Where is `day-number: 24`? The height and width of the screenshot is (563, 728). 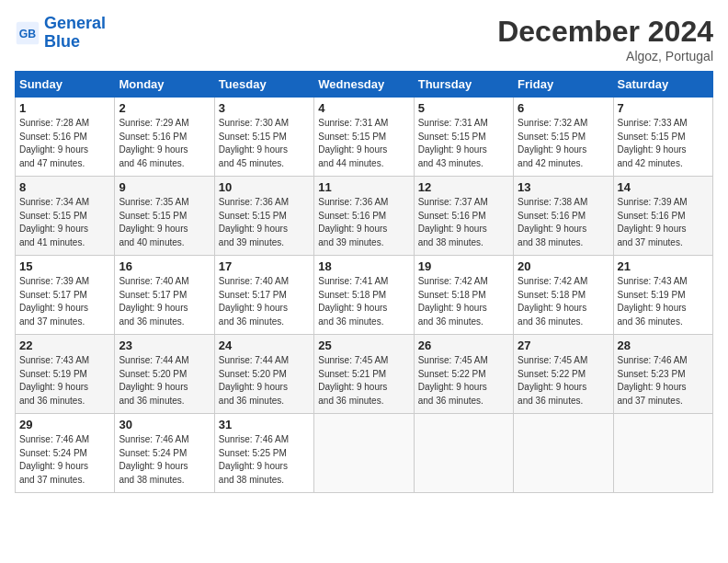 day-number: 24 is located at coordinates (265, 346).